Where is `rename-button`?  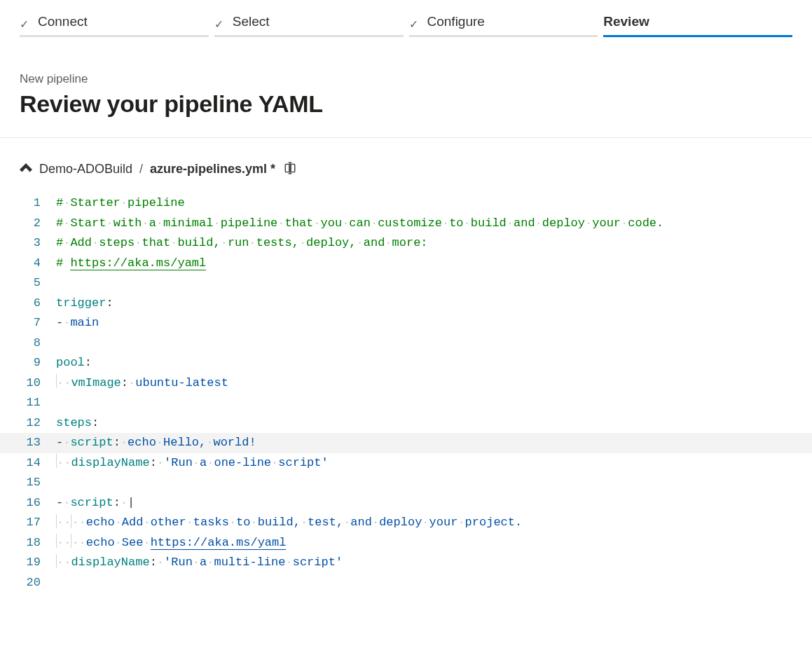 rename-button is located at coordinates (290, 170).